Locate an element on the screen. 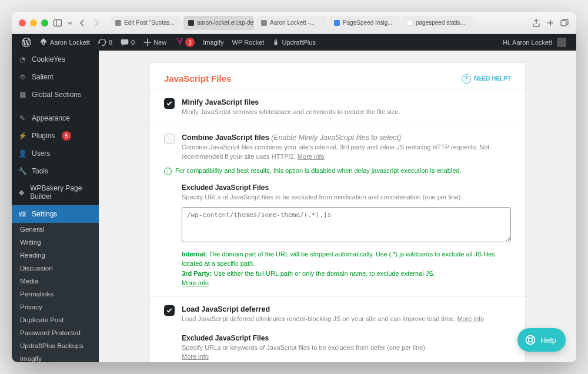 This screenshot has height=374, width=588. browser-tab: pagespeed statis... is located at coordinates (437, 23).